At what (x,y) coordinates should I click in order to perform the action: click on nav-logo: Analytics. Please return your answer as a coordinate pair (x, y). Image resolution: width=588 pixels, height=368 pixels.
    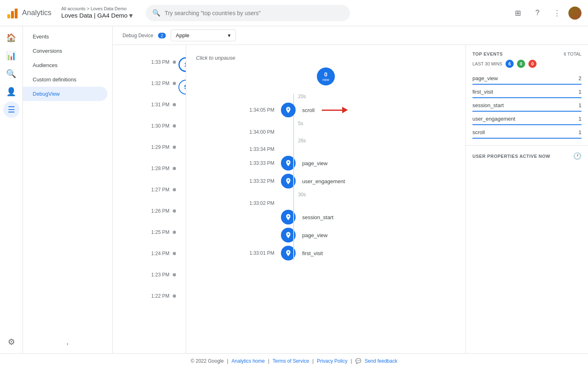
    Looking at the image, I should click on (29, 13).